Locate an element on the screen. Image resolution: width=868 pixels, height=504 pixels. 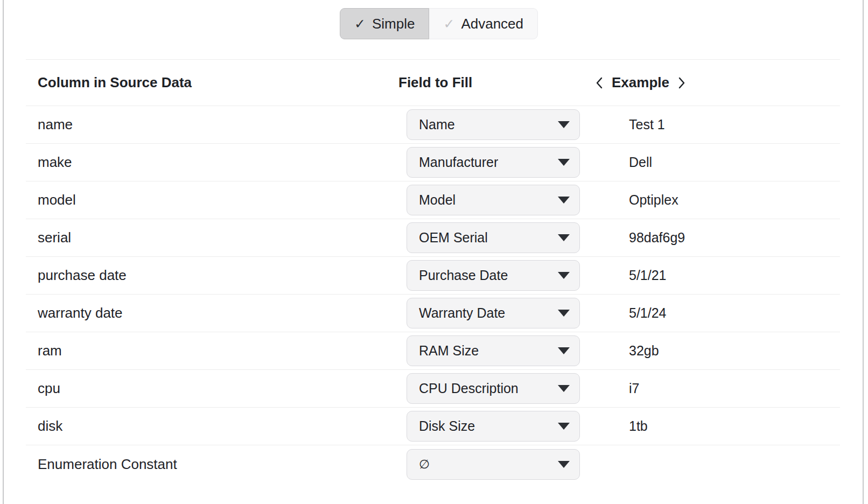
field-select-value: ∅ is located at coordinates (424, 464).